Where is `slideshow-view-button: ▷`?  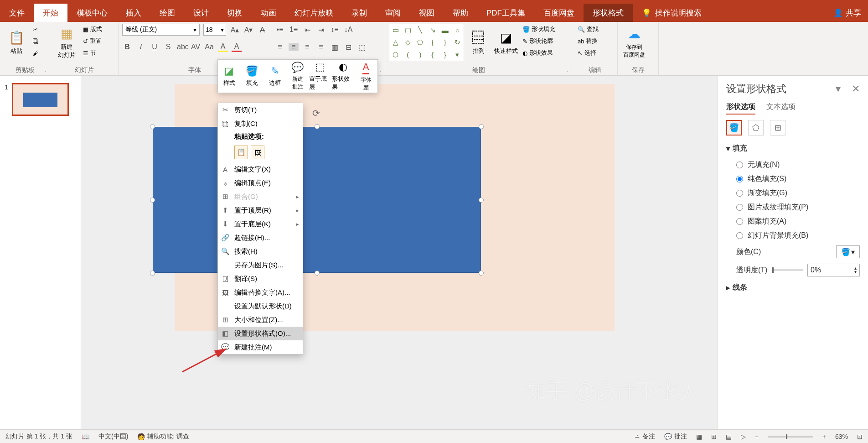
slideshow-view-button: ▷ is located at coordinates (743, 437).